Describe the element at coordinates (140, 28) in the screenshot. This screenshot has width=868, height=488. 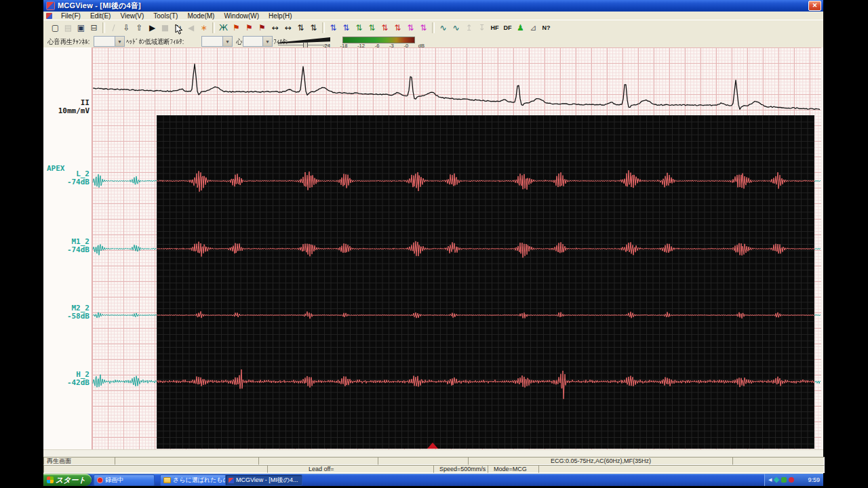
I see `next-record-icon: ⇧` at that location.